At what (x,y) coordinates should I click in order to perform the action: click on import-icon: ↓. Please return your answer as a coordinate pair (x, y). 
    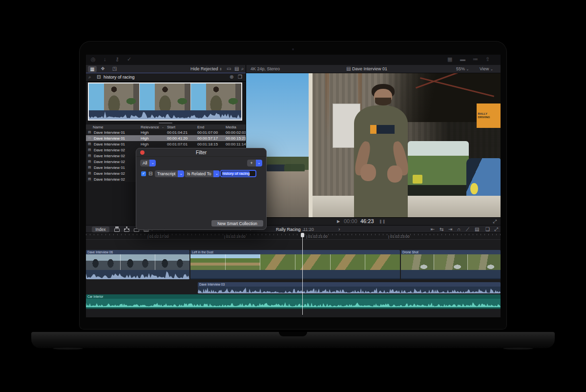
    Looking at the image, I should click on (105, 60).